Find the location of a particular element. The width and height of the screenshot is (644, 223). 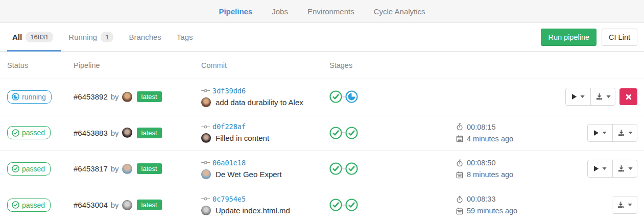

column-header-commit: Commit is located at coordinates (266, 65).